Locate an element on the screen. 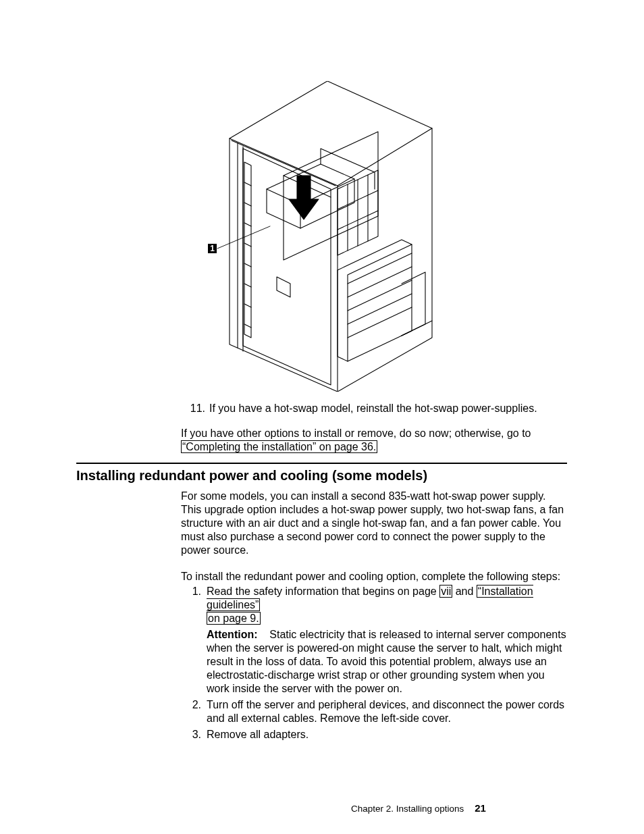 The image size is (644, 834). attention-label: Attention: is located at coordinates (232, 635).